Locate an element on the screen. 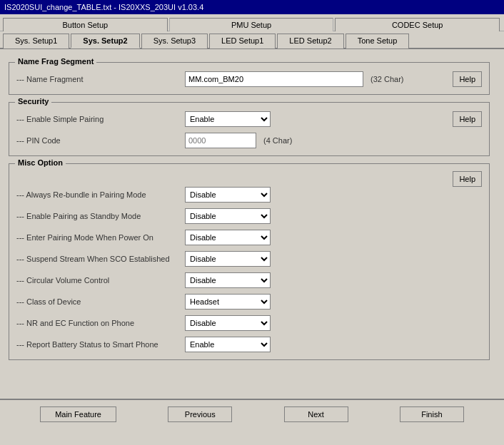 Image resolution: width=504 pixels, height=445 pixels. misc-row-0-label: --- Always Re-bundle in Pairing Mode is located at coordinates (99, 195).